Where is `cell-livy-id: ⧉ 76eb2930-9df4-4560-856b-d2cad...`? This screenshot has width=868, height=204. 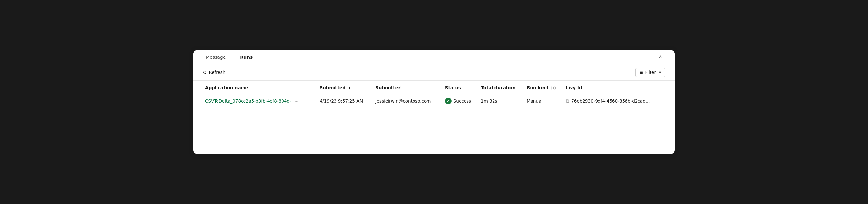
cell-livy-id: ⧉ 76eb2930-9df4-4560-856b-d2cad... is located at coordinates (614, 101).